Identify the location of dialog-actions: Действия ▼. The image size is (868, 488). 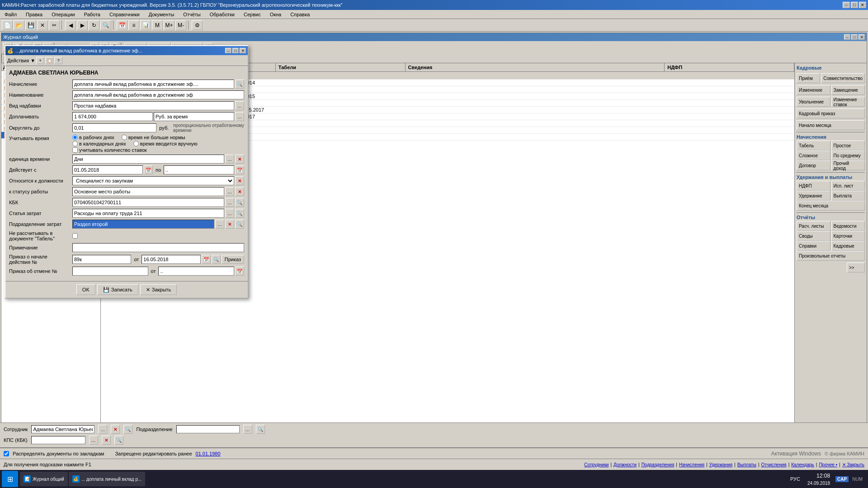
(21, 61).